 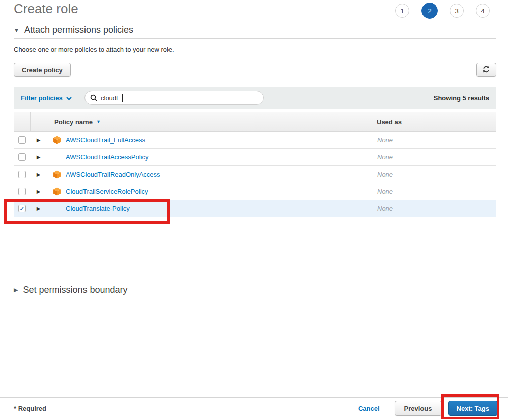 I want to click on header-checkbox-column, so click(x=22, y=122).